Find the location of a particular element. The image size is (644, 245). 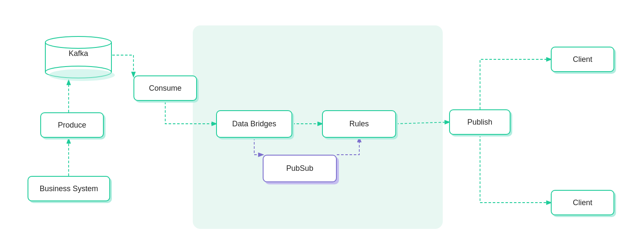

consume-label: Consume is located at coordinates (165, 88).